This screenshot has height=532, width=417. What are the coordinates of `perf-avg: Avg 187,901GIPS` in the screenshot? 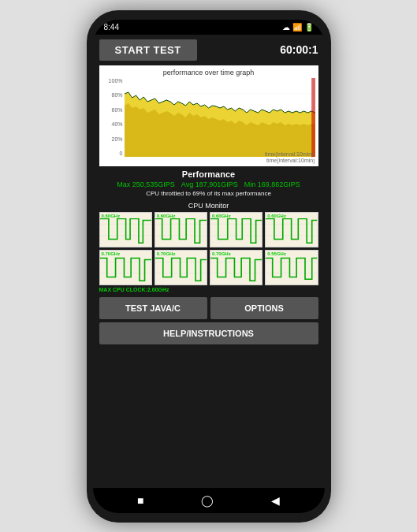 It's located at (210, 184).